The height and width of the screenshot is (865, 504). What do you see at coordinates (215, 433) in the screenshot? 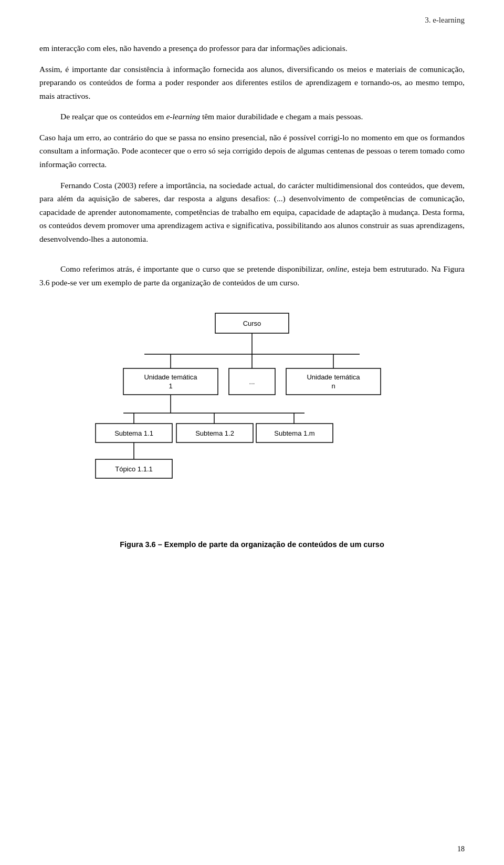
I see `subtema12-label: Subtema 1.2` at bounding box center [215, 433].